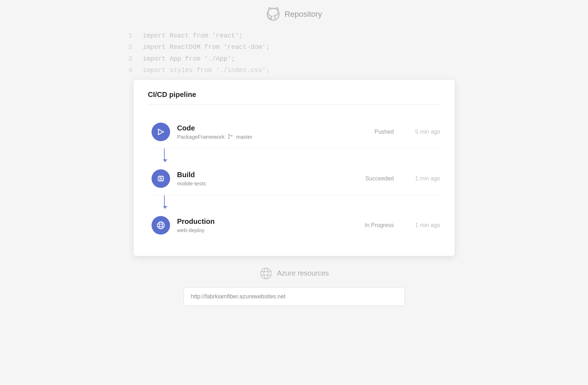 The width and height of the screenshot is (588, 385). I want to click on stage-info-production: Production web-deploy, so click(264, 225).